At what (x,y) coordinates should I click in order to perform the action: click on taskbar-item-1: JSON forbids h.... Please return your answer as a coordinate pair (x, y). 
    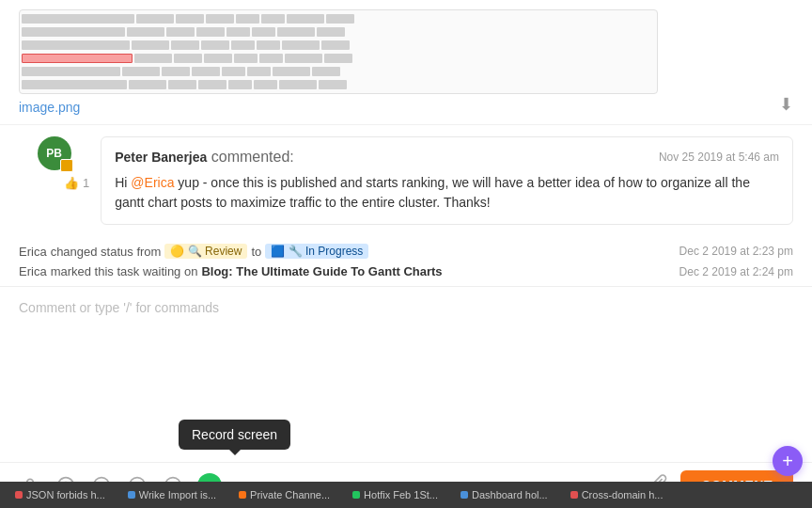
    Looking at the image, I should click on (60, 495).